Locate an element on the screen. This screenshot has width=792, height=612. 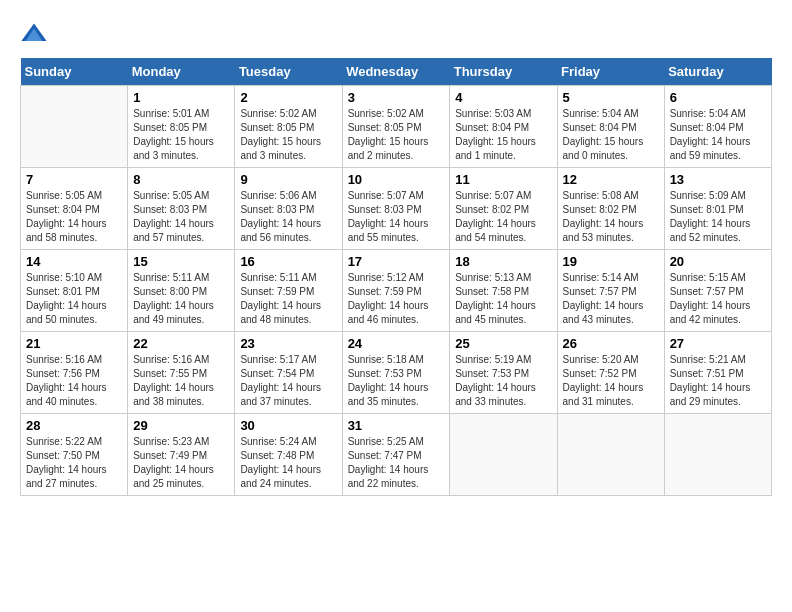
day-number: 22 is located at coordinates (181, 344).